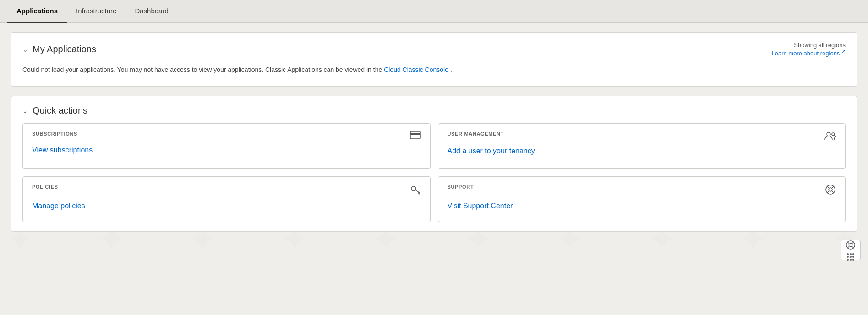 The width and height of the screenshot is (868, 315). What do you see at coordinates (491, 151) in the screenshot?
I see `add-user-link: Add a user to your tenancy` at bounding box center [491, 151].